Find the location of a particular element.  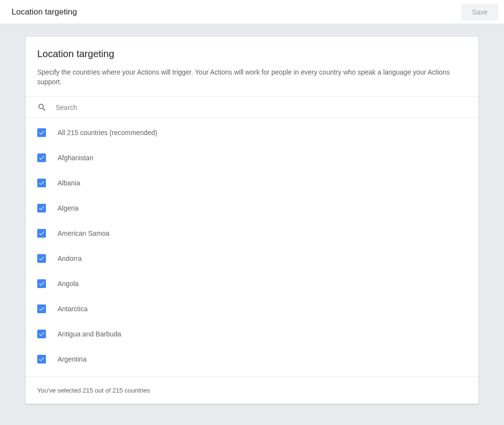

card-description: Specify the countries where your Actions… is located at coordinates (252, 77).